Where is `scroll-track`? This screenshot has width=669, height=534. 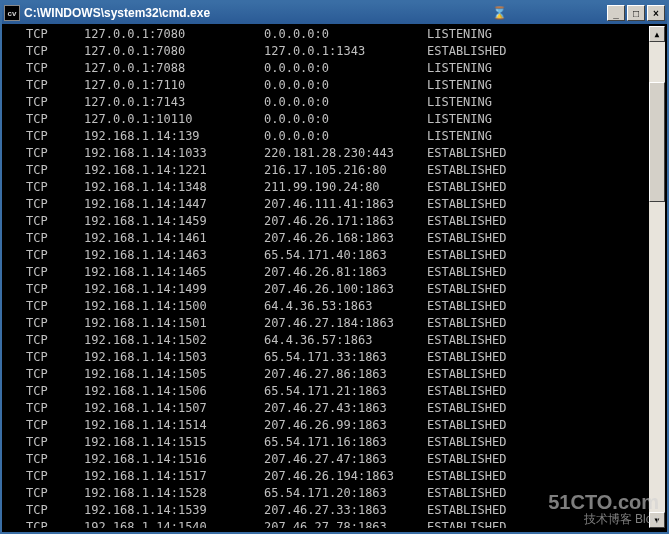
scroll-track is located at coordinates (657, 277).